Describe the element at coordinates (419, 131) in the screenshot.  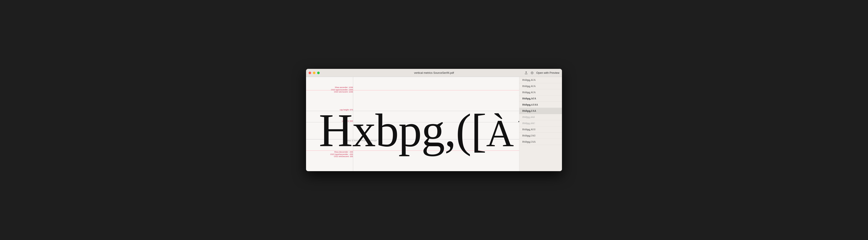
I see `specimen-text: Hxbpg,([ÀÜÅ` at that location.